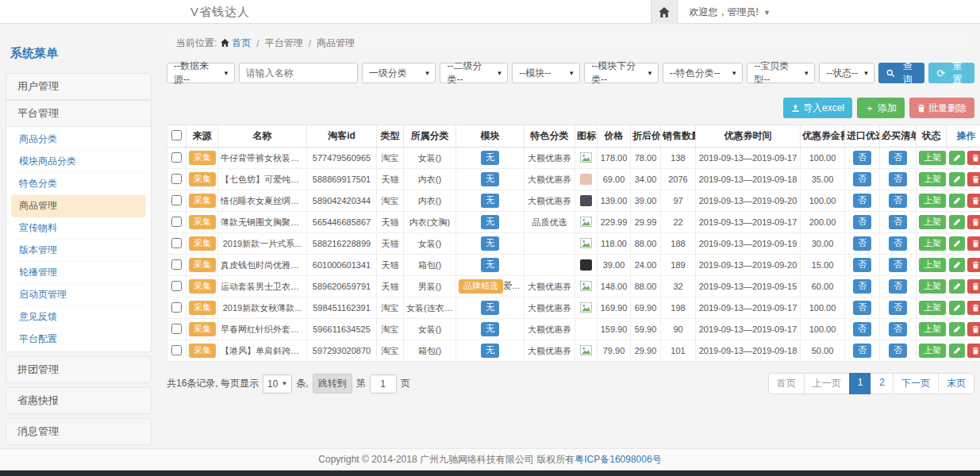  I want to click on sidebar-item-特色分类: 特色分类, so click(79, 184).